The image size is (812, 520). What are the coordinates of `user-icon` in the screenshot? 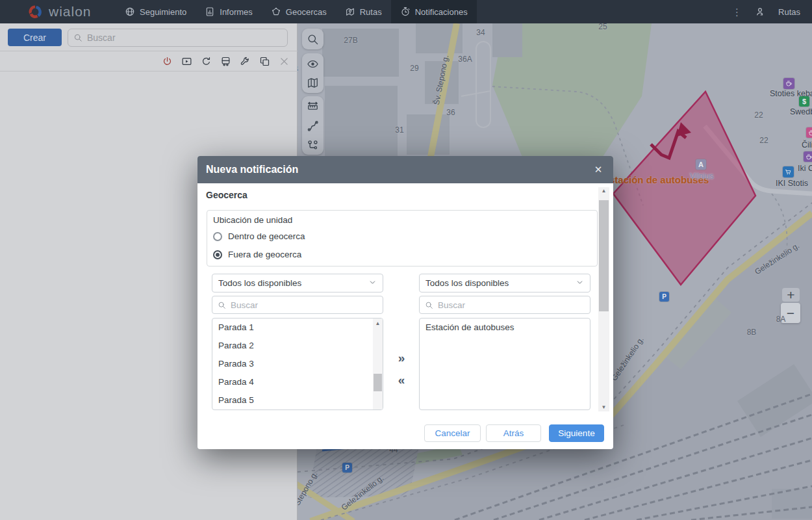 It's located at (760, 12).